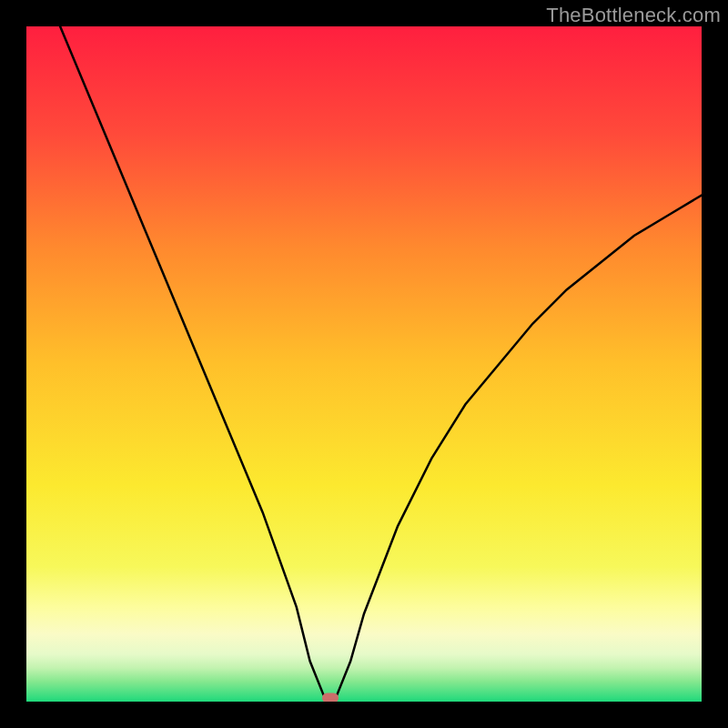  Describe the element at coordinates (330, 698) in the screenshot. I see `optimal-point-marker` at that location.